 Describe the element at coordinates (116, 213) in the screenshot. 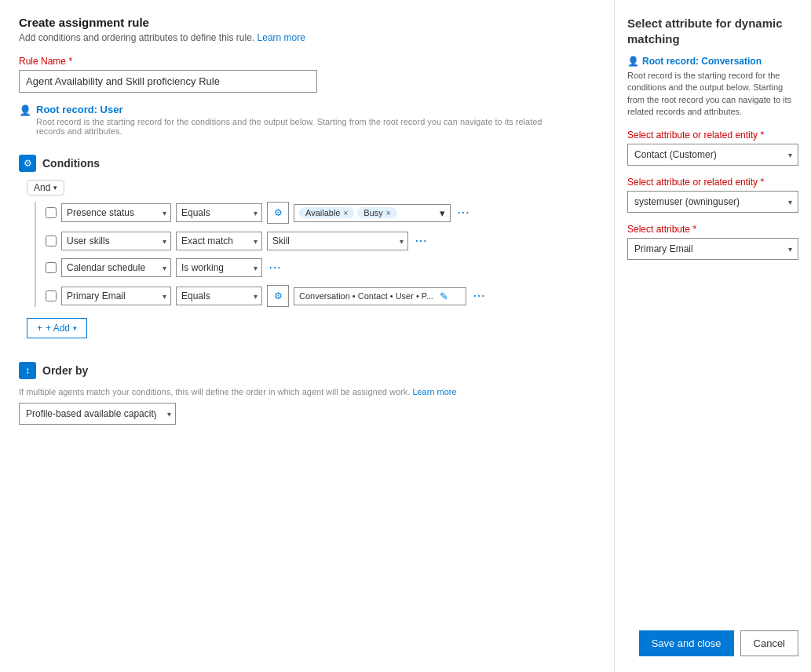

I see `field-select-1: Presence status` at that location.